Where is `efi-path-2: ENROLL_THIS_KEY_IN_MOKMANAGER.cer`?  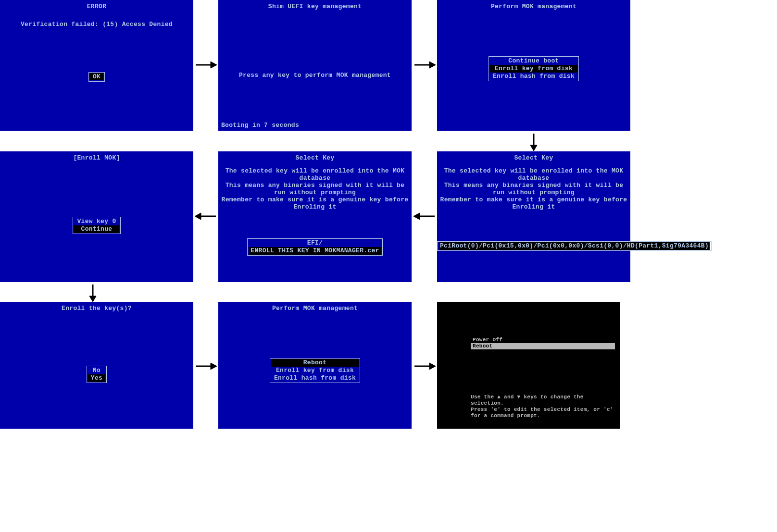 efi-path-2: ENROLL_THIS_KEY_IN_MOKMANAGER.cer is located at coordinates (314, 251).